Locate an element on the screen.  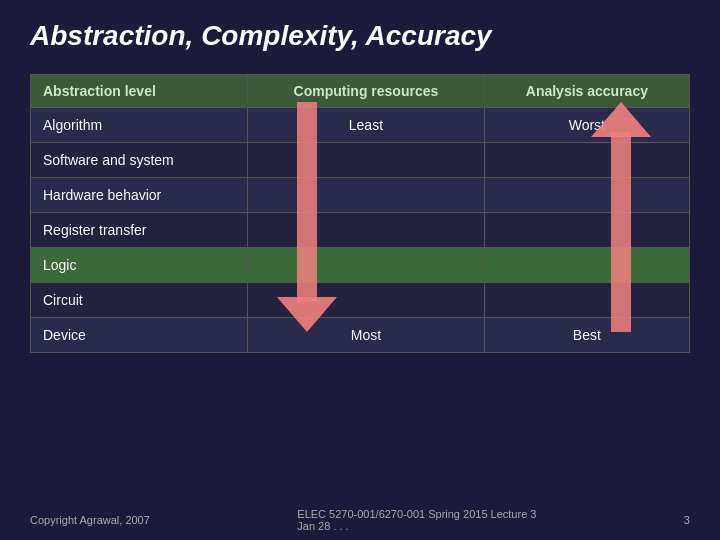
row-1-col3: Worst is located at coordinates (586, 126).